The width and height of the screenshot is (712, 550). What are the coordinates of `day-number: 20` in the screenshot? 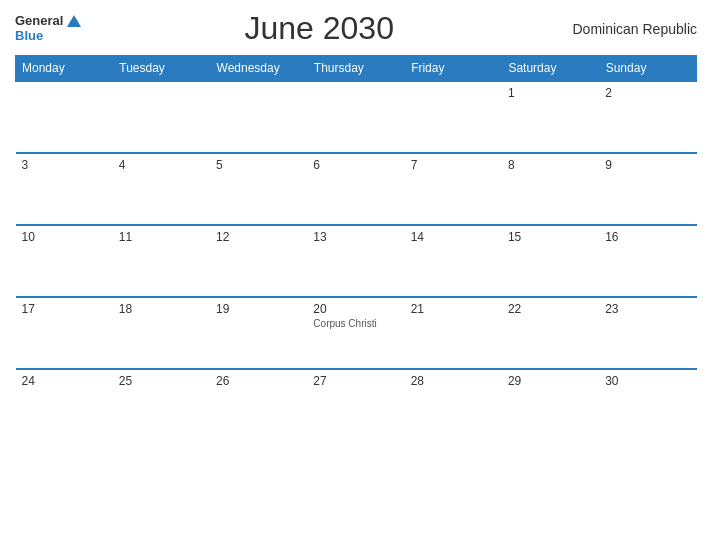 It's located at (320, 309).